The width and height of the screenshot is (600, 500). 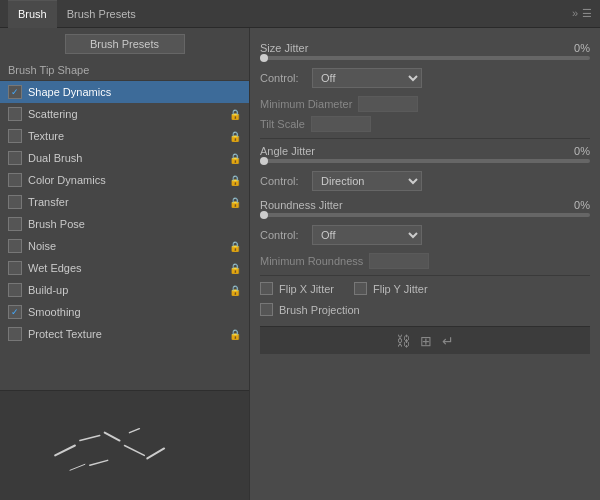 I want to click on tab-icons: » ☰, so click(x=582, y=14).